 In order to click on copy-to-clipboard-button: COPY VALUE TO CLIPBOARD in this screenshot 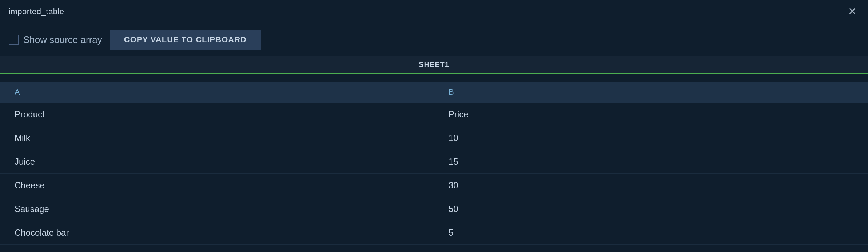, I will do `click(186, 40)`.